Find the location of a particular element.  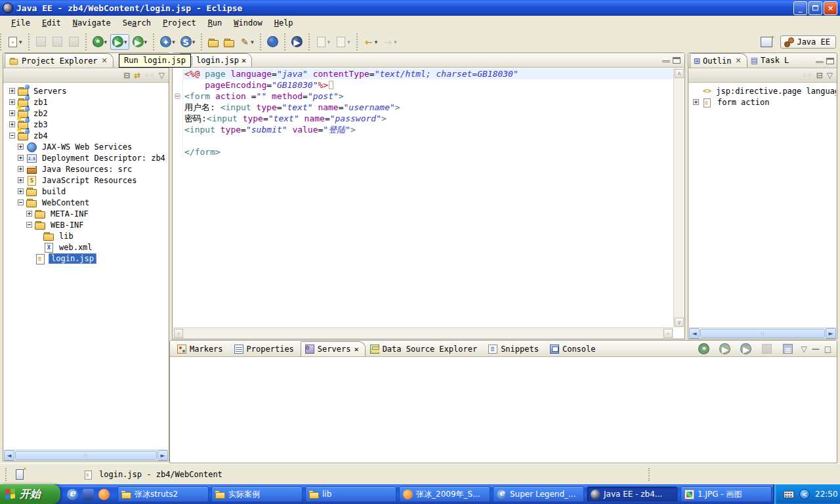

language-bar-icon: < is located at coordinates (805, 494).